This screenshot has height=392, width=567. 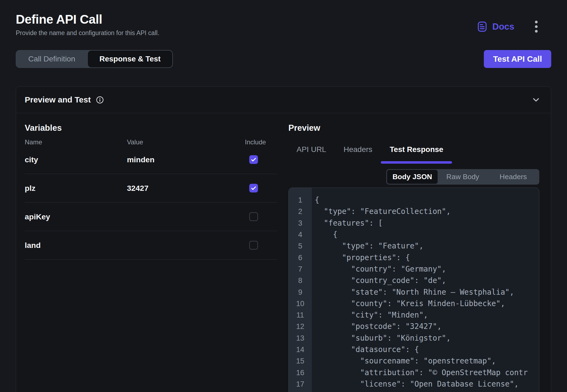 What do you see at coordinates (300, 246) in the screenshot?
I see `line-number: 5` at bounding box center [300, 246].